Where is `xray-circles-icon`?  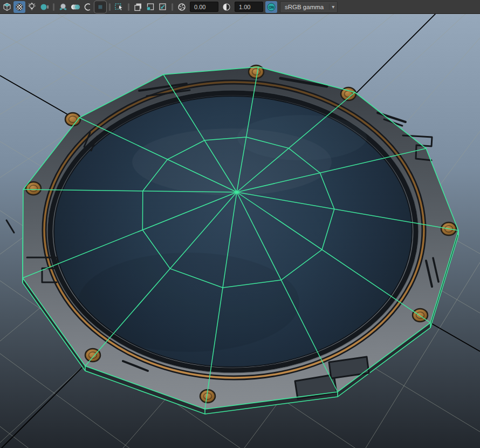
xray-circles-icon is located at coordinates (76, 7).